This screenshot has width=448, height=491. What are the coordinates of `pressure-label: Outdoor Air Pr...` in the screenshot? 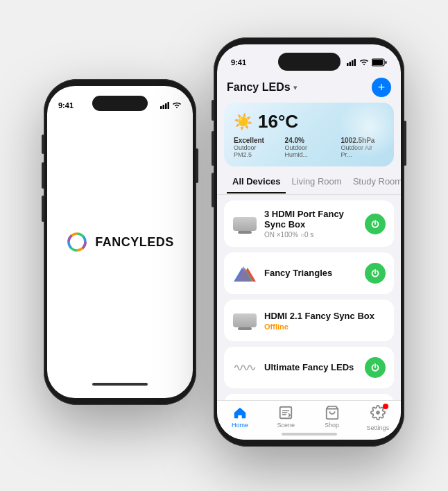 It's located at (362, 151).